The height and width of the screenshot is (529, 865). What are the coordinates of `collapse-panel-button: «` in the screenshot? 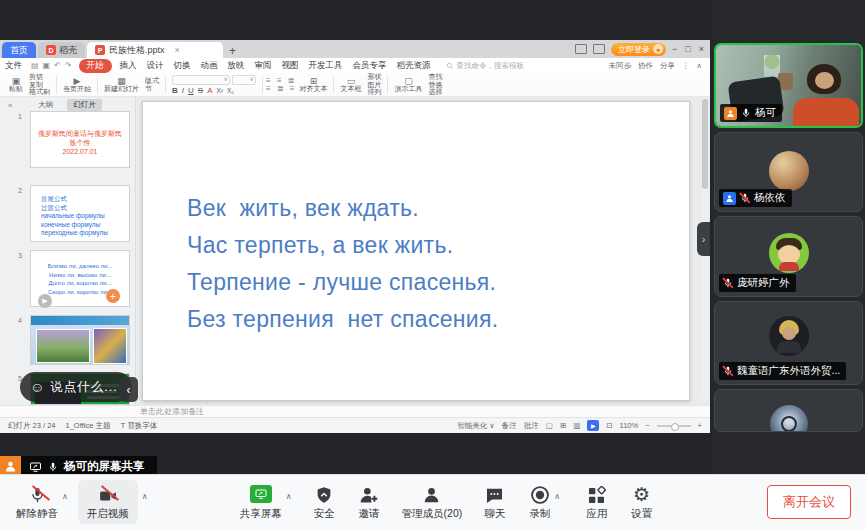 It's located at (10, 106).